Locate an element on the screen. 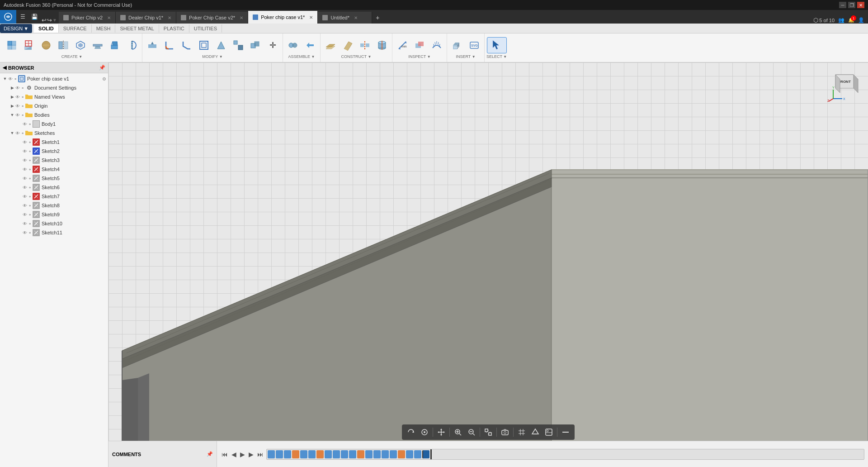 The height and width of the screenshot is (467, 868). undo-arrow: ▼ is located at coordinates (55, 20).